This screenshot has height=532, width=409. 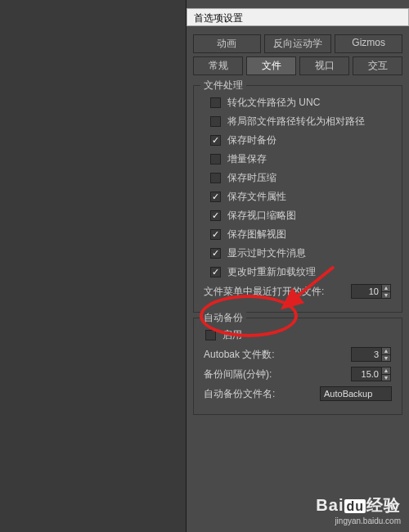 What do you see at coordinates (216, 196) in the screenshot?
I see `chk-props` at bounding box center [216, 196].